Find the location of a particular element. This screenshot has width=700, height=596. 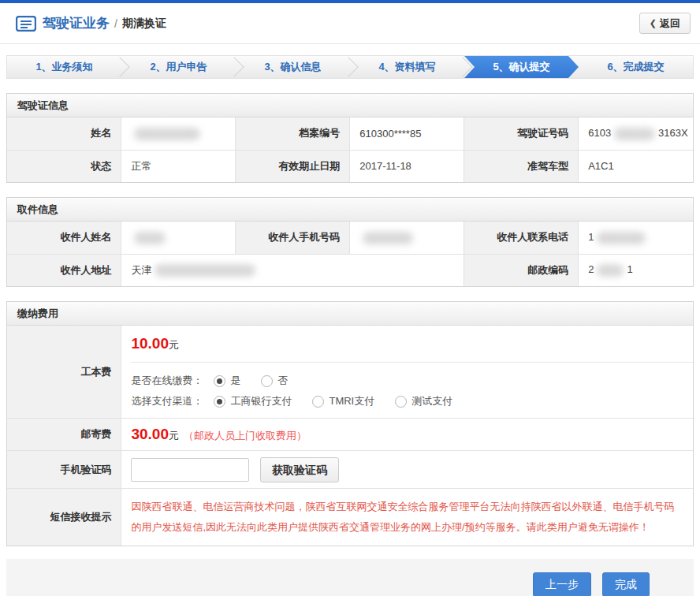

postcode-prefix: 2 is located at coordinates (591, 270).